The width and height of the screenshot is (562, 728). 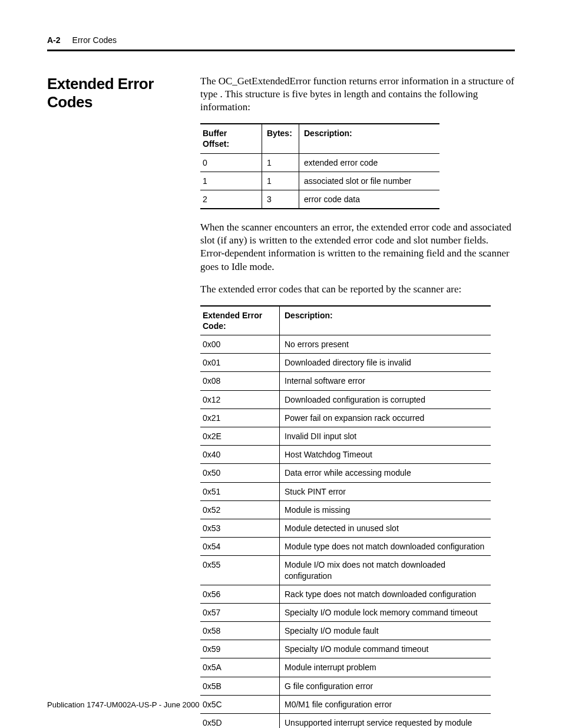 I want to click on cell-description: Internal software error, so click(x=385, y=381).